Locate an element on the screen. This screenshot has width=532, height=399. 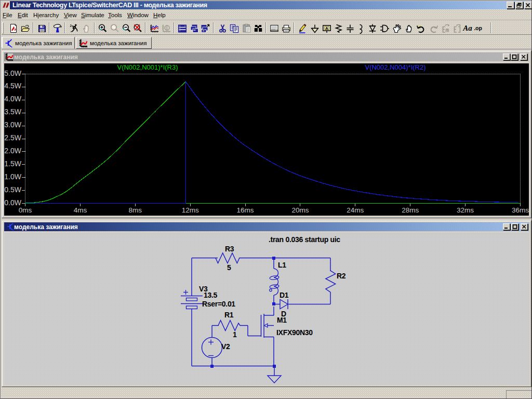
svg-text: R2 is located at coordinates (341, 276).